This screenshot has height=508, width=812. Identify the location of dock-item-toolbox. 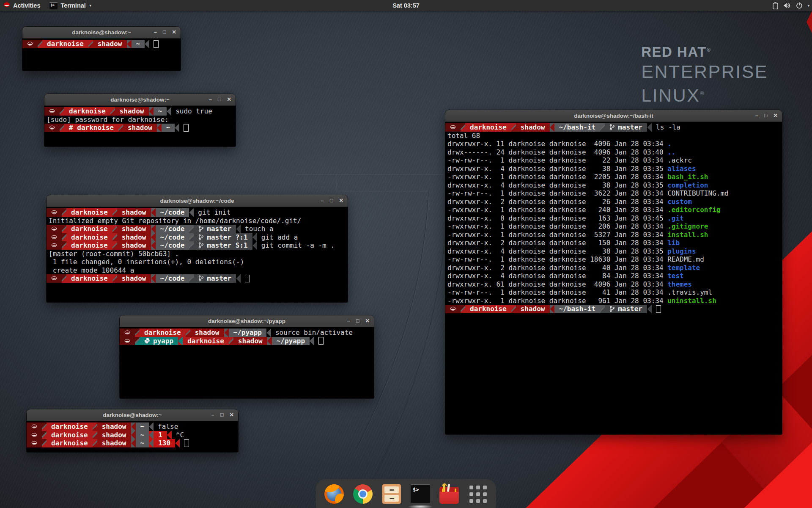
(449, 494).